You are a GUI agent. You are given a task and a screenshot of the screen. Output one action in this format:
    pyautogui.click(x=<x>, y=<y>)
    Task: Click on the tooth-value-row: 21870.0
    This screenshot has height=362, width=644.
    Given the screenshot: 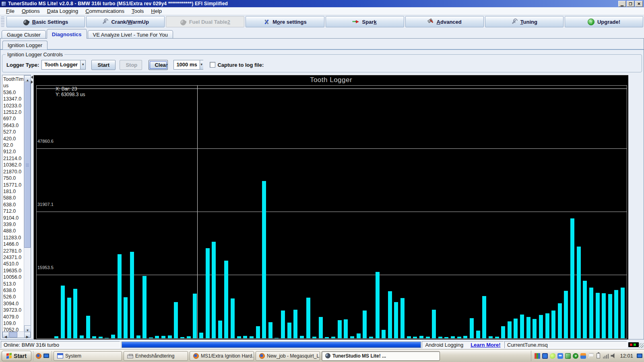 What is the action you would take?
    pyautogui.click(x=13, y=172)
    